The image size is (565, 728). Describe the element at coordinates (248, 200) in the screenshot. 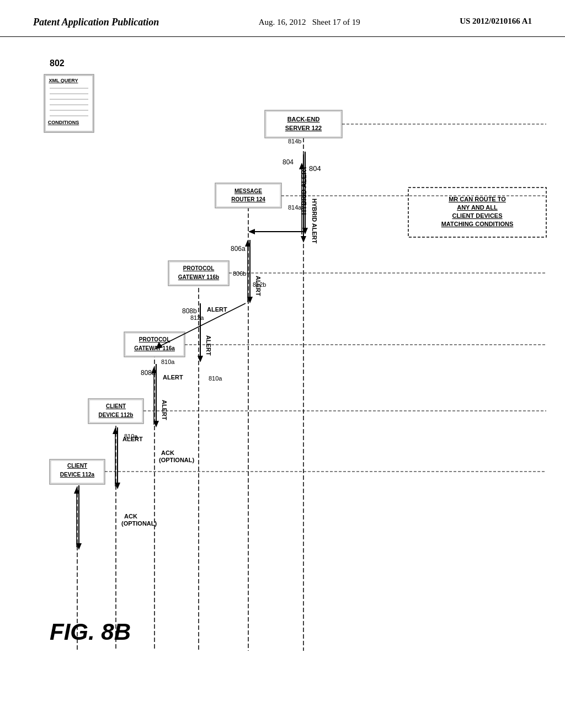

I see `svg-text: ROUTER 124` at that location.